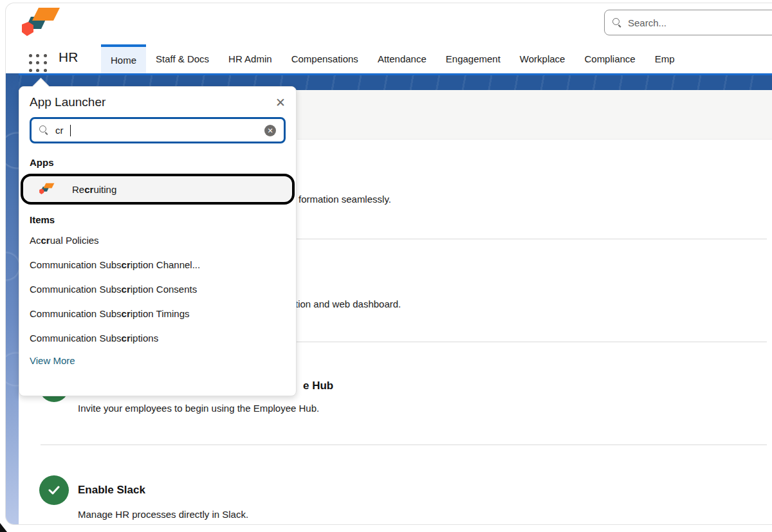 The image size is (772, 532). Describe the element at coordinates (158, 289) in the screenshot. I see `items-list: Accrual Policies Communication Subscript…` at that location.